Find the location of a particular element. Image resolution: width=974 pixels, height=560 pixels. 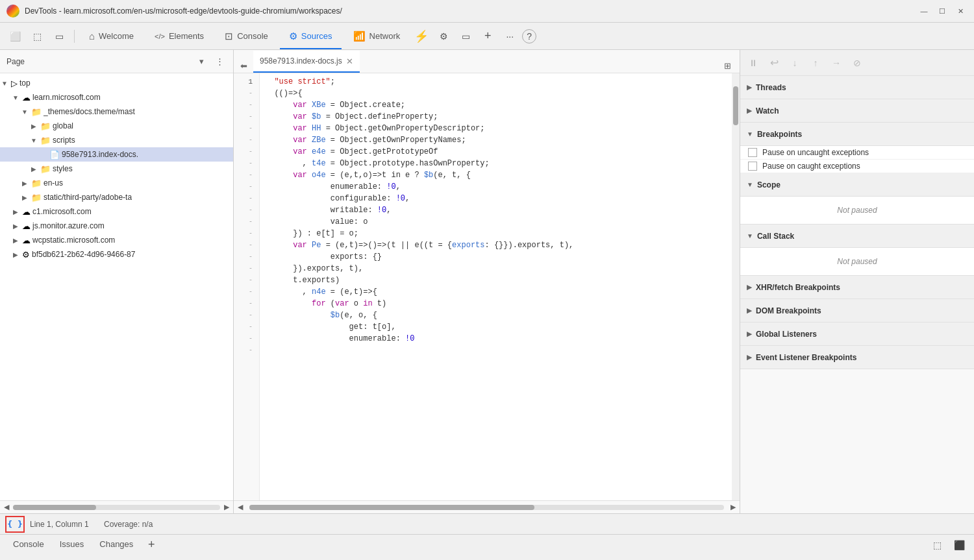

line-dash-12: - is located at coordinates (244, 222).